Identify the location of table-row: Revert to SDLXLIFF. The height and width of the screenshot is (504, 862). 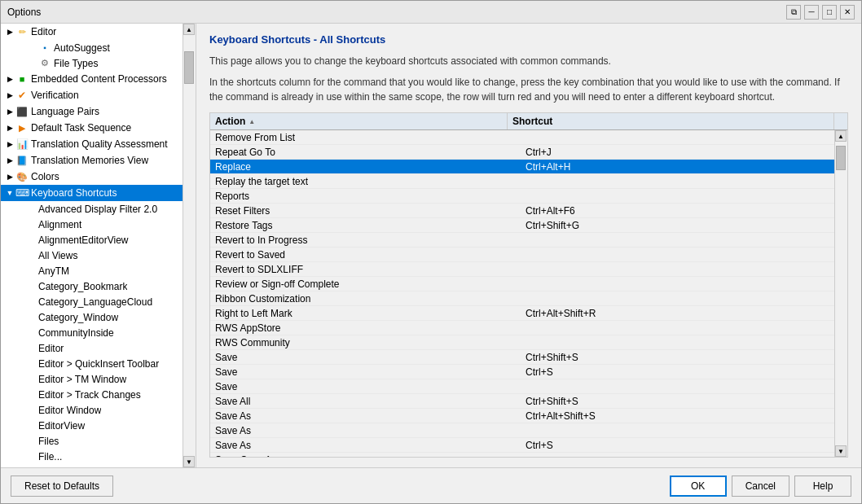
(529, 270).